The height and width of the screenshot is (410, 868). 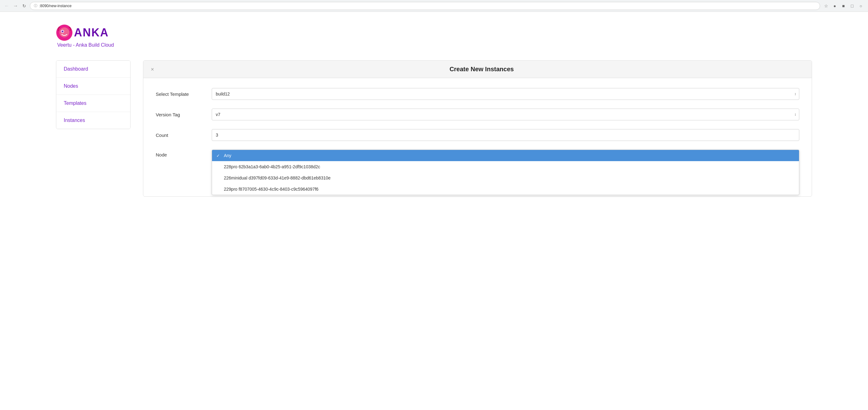 What do you see at coordinates (272, 167) in the screenshot?
I see `node-option-228pro-label: 228pro 62b3a1a3-6ab0-4b25-a951-2df9c1038…` at bounding box center [272, 167].